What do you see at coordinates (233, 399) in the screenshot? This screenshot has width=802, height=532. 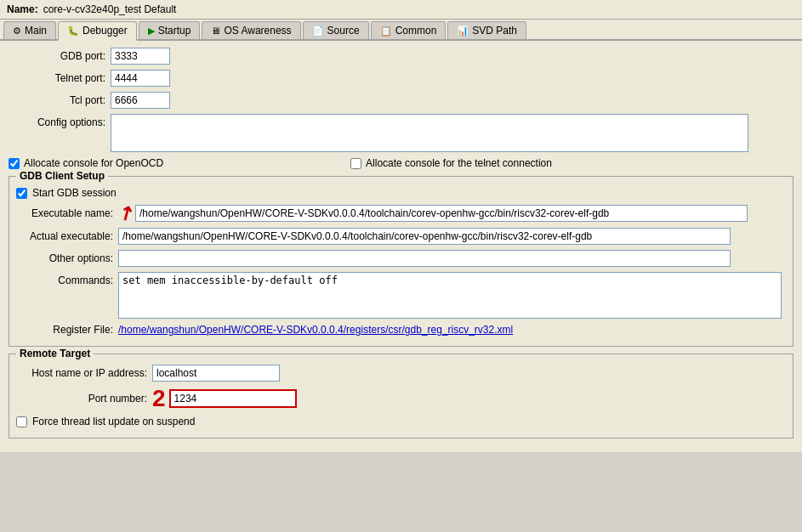 I see `port-number-input` at bounding box center [233, 399].